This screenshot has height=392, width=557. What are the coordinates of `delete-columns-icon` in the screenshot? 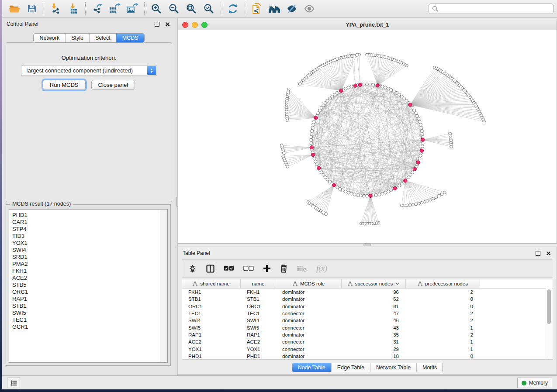 It's located at (284, 268).